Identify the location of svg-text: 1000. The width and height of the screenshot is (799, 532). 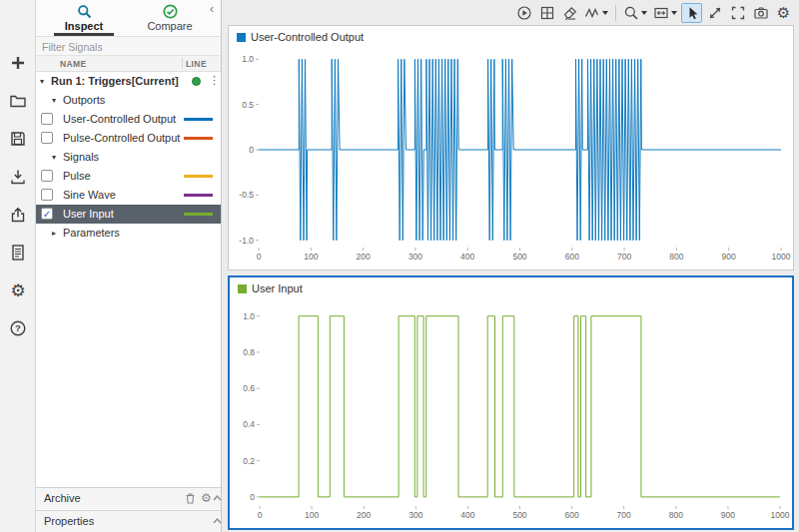
(781, 515).